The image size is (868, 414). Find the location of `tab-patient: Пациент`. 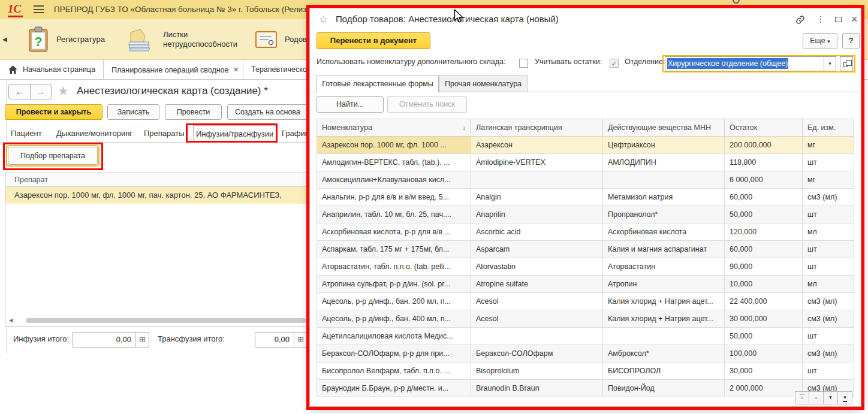

tab-patient: Пациент is located at coordinates (26, 134).